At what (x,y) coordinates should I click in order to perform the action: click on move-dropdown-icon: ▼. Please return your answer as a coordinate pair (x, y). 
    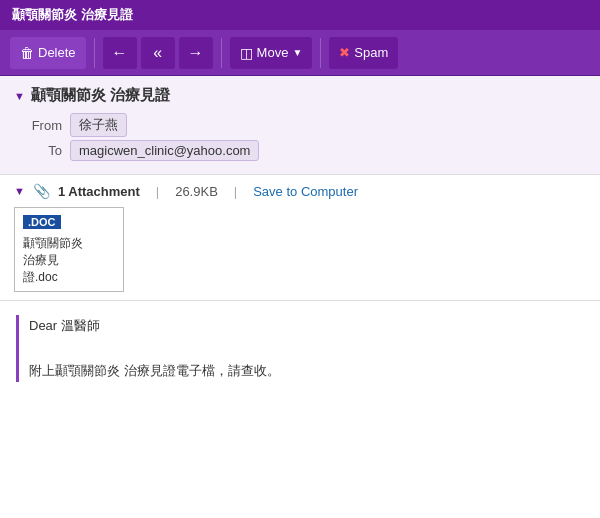
    Looking at the image, I should click on (297, 52).